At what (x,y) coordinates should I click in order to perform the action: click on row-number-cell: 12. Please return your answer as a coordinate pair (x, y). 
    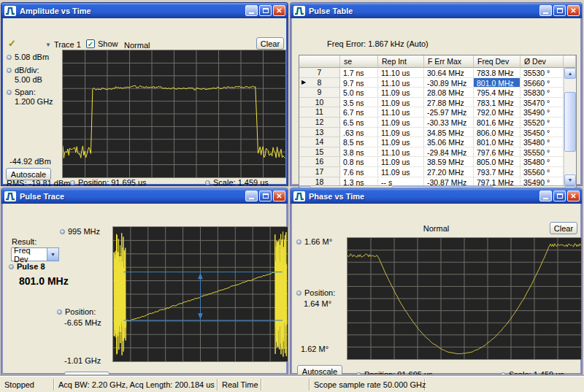
    Looking at the image, I should click on (320, 123).